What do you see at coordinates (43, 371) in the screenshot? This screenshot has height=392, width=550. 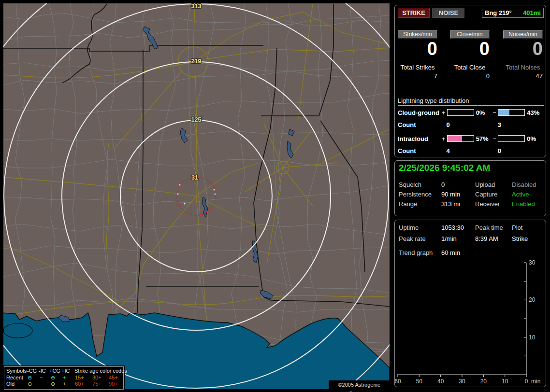 I see `legend-col-neg-ic: -IC` at bounding box center [43, 371].